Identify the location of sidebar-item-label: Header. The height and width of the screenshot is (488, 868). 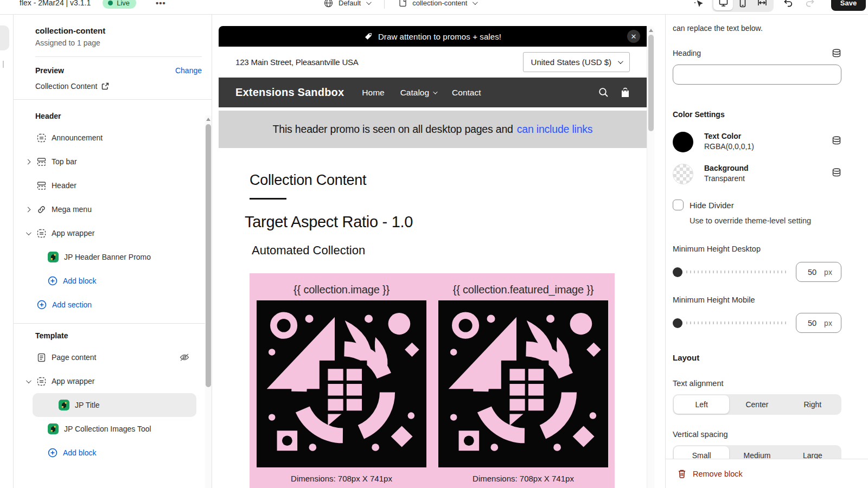
(64, 185).